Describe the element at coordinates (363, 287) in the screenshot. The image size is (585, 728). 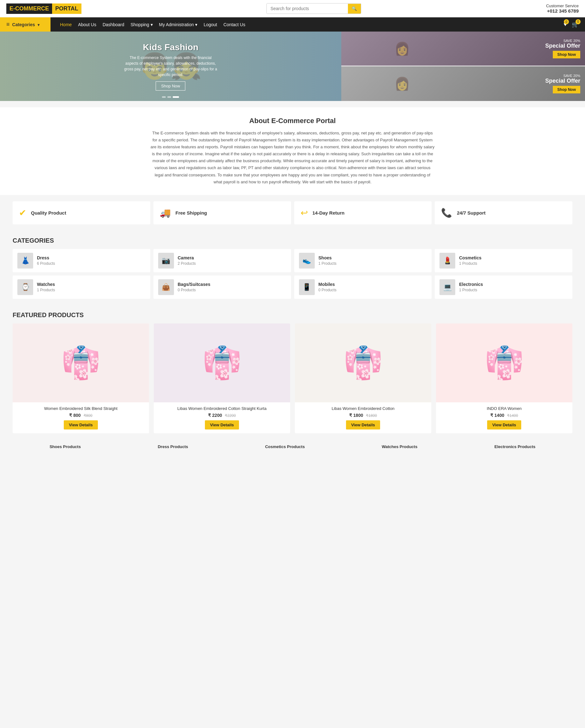
I see `category-mobiles: 📱 Mobiles 0 Products` at that location.